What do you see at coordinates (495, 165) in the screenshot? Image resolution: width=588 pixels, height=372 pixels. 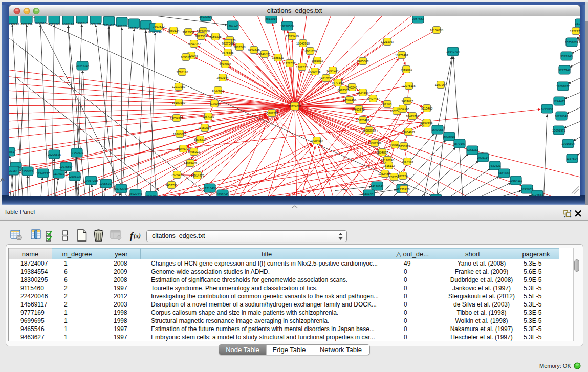 I see `svg-text: 7632621` at bounding box center [495, 165].